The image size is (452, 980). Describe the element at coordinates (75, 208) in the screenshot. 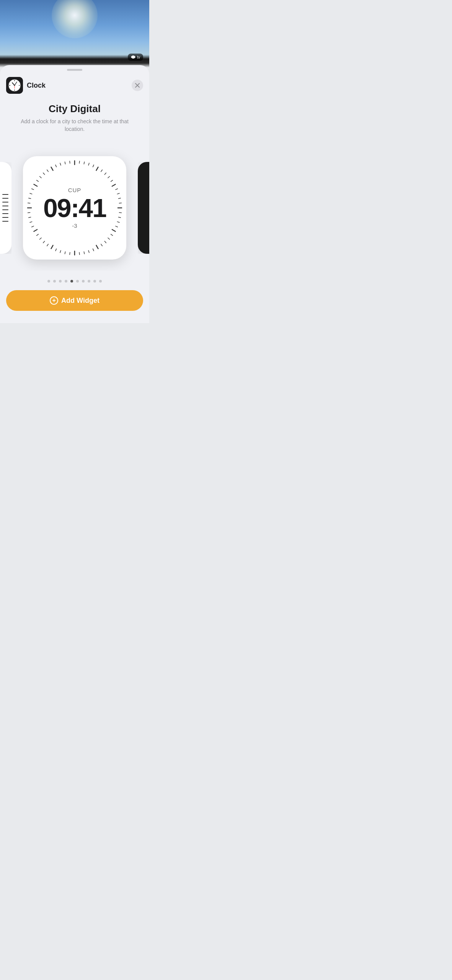

I see `carousel-track: // We'll do this via JS below CUP 09:41 …` at that location.